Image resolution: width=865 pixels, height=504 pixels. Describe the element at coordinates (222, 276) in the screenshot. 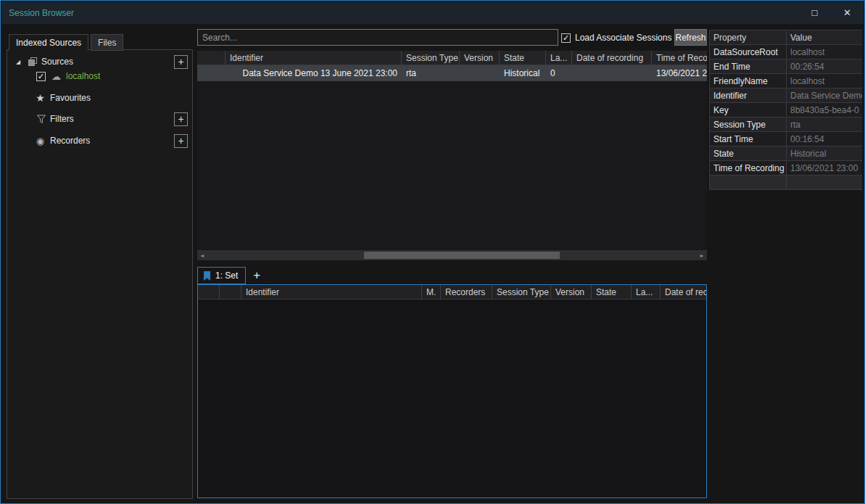

I see `tab-set-1: 1: Set` at that location.